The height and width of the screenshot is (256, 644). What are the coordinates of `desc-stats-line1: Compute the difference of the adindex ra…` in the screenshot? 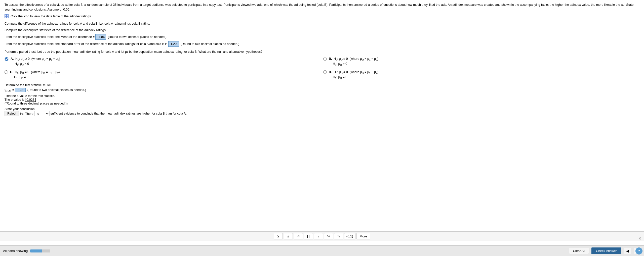 It's located at (319, 24).